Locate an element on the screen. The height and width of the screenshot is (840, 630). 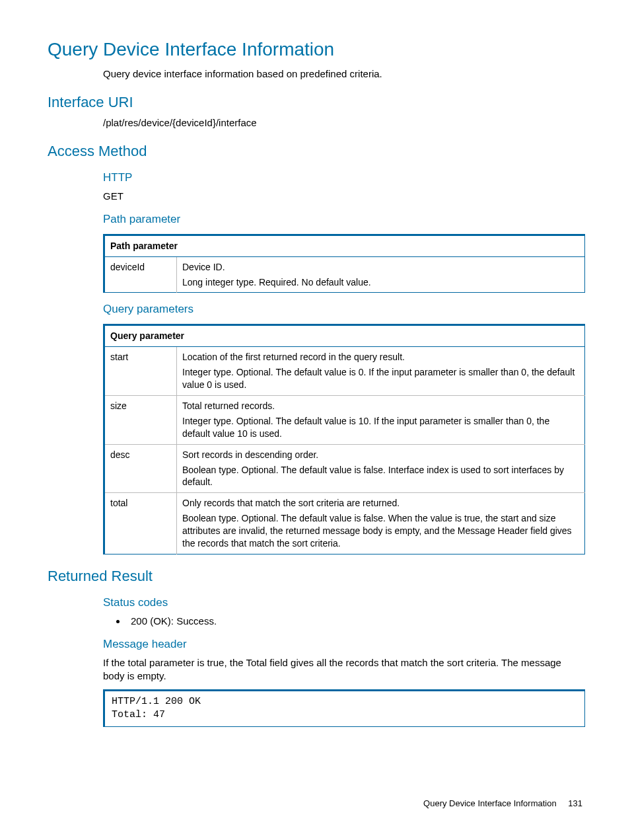
intro-text: Query device interface information based… is located at coordinates (343, 74).